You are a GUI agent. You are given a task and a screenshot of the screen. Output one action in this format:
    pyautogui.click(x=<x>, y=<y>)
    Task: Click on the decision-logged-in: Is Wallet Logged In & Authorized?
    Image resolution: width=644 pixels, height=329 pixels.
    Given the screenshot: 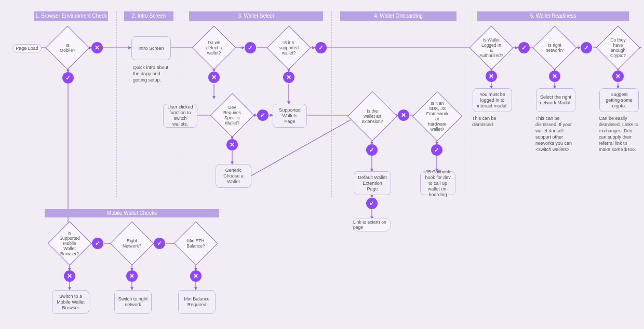 What is the action you would take?
    pyautogui.click(x=491, y=48)
    